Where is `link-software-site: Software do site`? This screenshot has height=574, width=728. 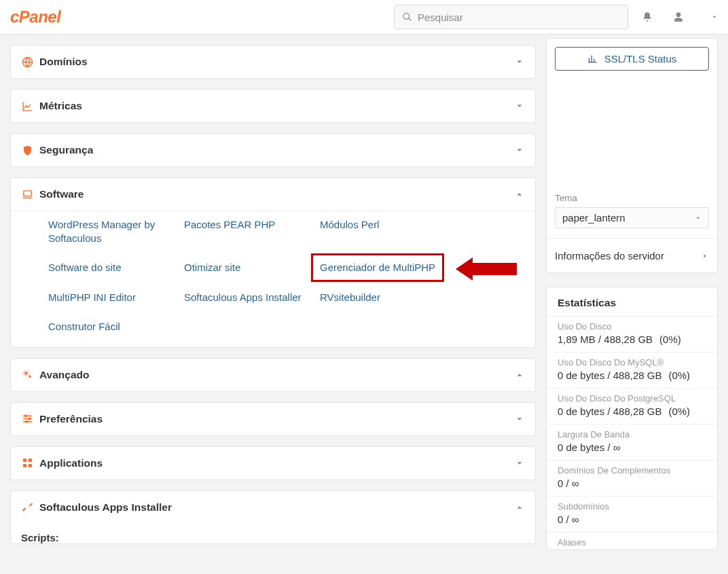 link-software-site: Software do site is located at coordinates (116, 268).